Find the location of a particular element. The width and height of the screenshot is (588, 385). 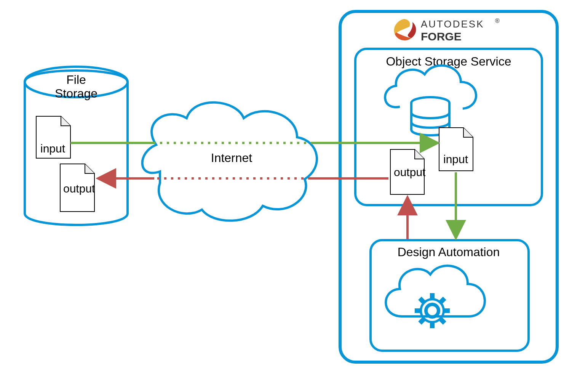

registered-mark: ® is located at coordinates (497, 21).